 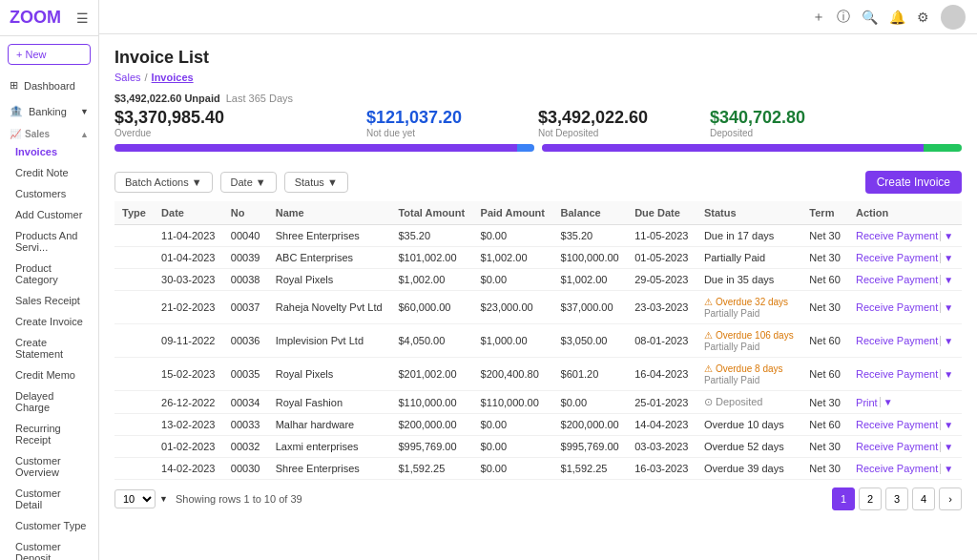 I want to click on cell-total: $1,592.25, so click(x=431, y=469).